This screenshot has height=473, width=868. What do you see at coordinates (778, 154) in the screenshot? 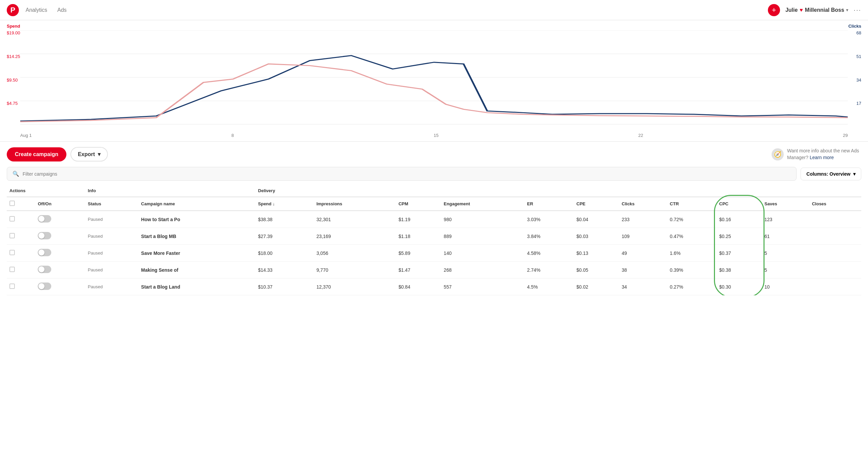
I see `compass-icon: 🧭` at bounding box center [778, 154].